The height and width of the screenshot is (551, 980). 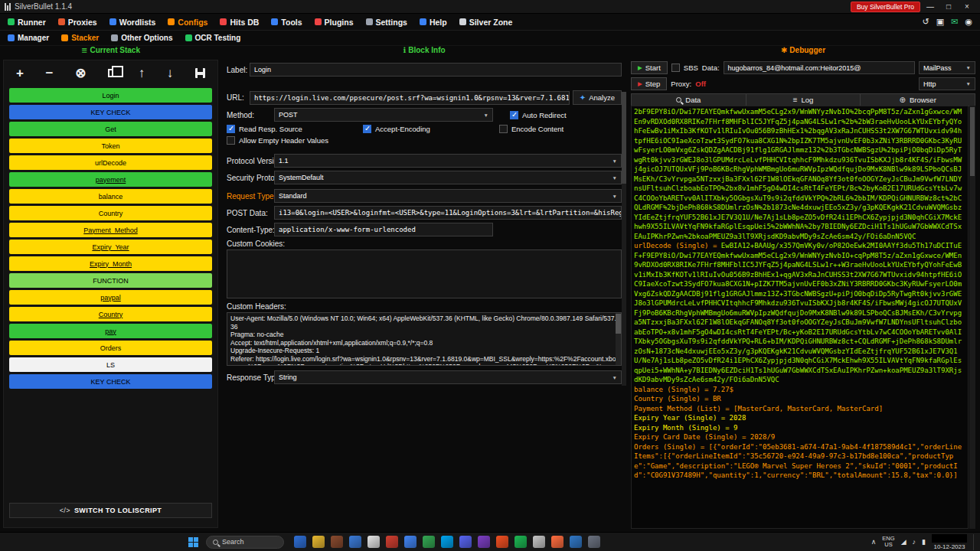 I want to click on menu-item-hits-db: Hits DB, so click(x=239, y=22).